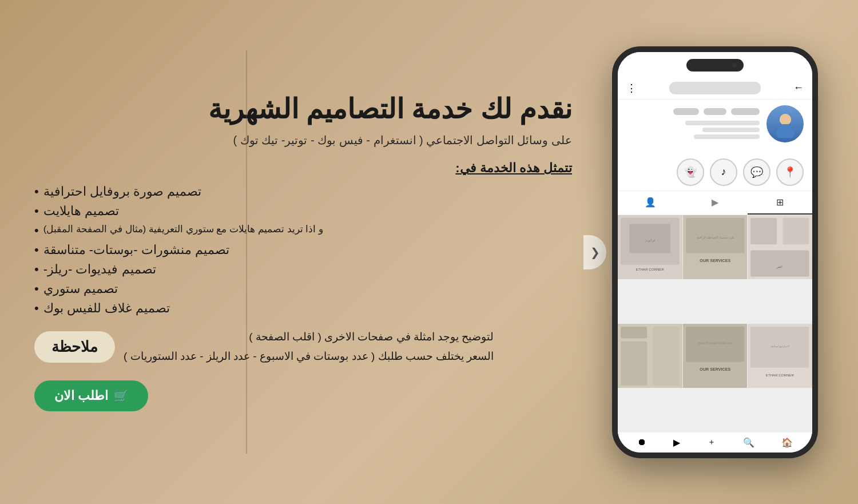 The width and height of the screenshot is (858, 504). What do you see at coordinates (712, 443) in the screenshot?
I see `bottom-add-icon: ＋` at bounding box center [712, 443].